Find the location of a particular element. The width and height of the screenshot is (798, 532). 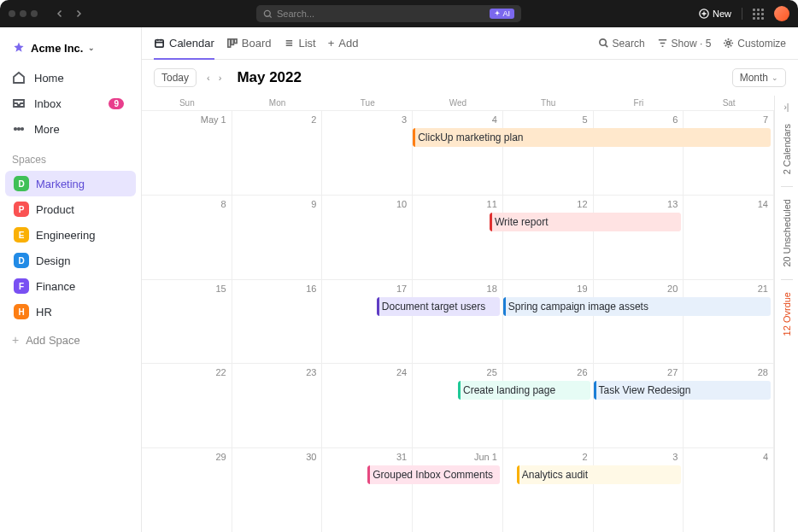

calendar-event: ClickUp marketing plan is located at coordinates (591, 137).